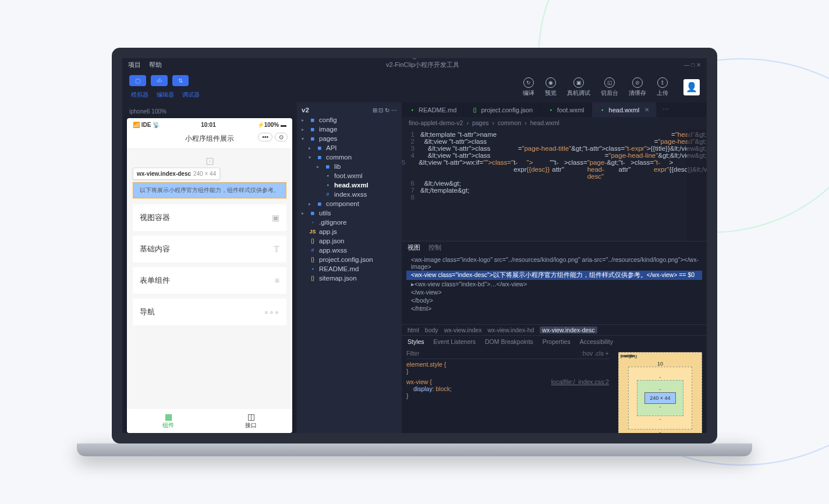 This screenshot has width=829, height=504. I want to click on element-node: <wx-image class="index-logo" src="../res…, so click(554, 263).